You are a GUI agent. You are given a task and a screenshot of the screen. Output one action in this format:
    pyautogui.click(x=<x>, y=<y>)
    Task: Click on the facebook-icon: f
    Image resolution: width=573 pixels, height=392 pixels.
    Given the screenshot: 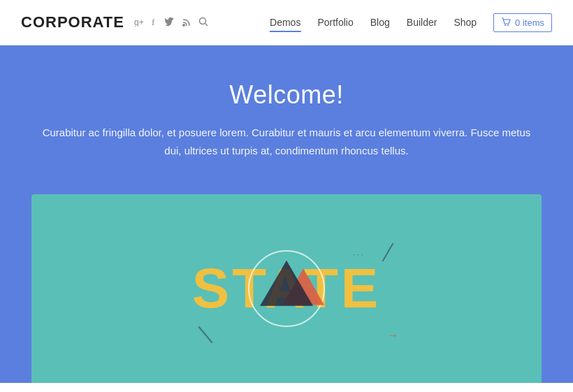 What is the action you would take?
    pyautogui.click(x=154, y=22)
    